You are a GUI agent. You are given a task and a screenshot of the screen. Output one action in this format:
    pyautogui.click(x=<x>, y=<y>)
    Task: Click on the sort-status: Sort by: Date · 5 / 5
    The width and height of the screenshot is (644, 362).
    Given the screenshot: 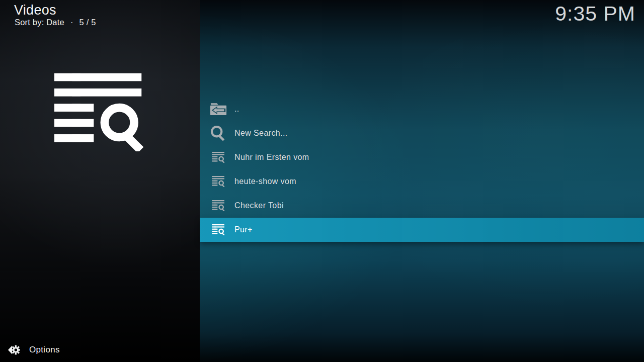 What is the action you would take?
    pyautogui.click(x=55, y=22)
    